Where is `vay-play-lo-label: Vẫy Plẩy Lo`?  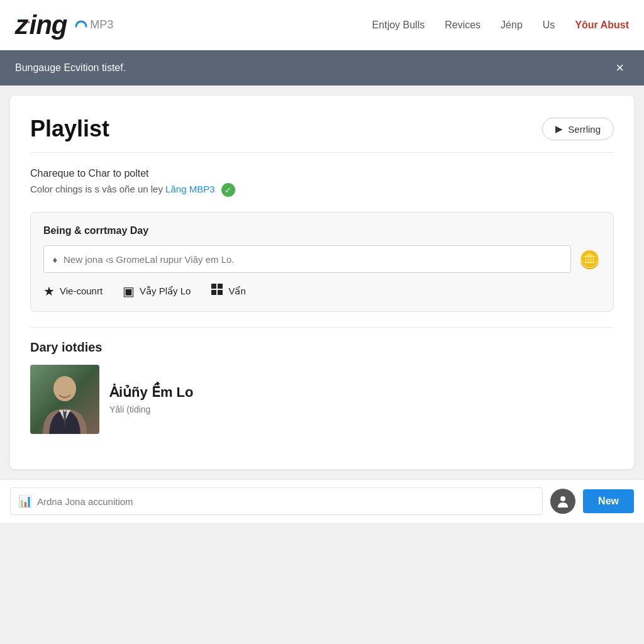
vay-play-lo-label: Vẫy Plẩy Lo is located at coordinates (165, 291).